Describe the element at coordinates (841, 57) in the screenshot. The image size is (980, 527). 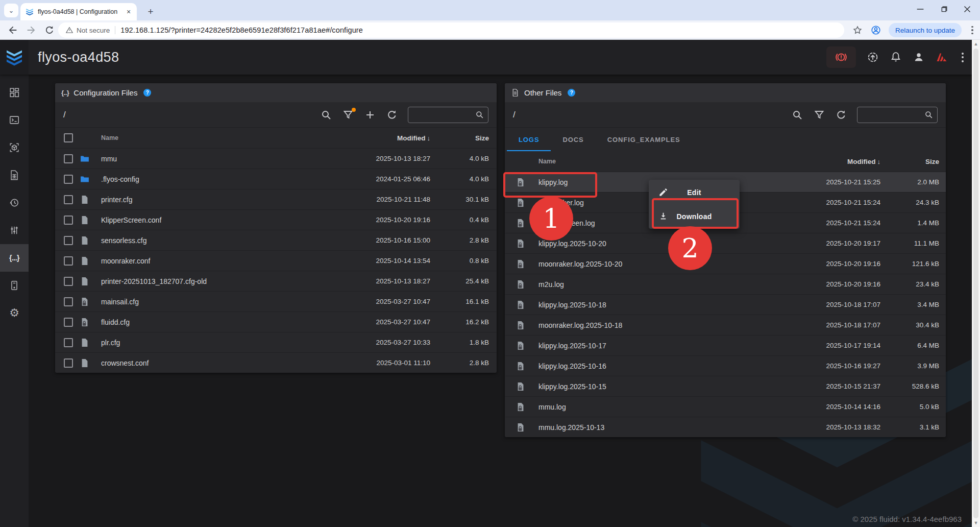
I see `emergency-stop-button` at that location.